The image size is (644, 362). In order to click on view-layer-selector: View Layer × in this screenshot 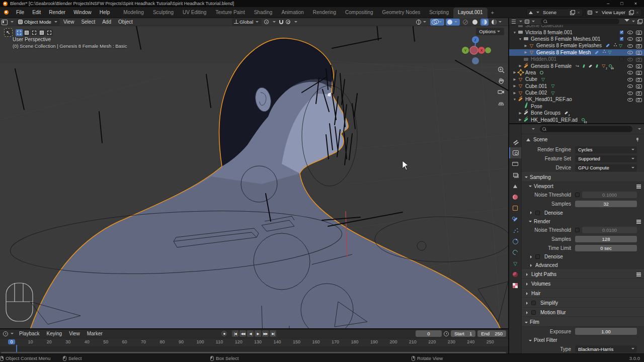, I will do `click(614, 13)`.